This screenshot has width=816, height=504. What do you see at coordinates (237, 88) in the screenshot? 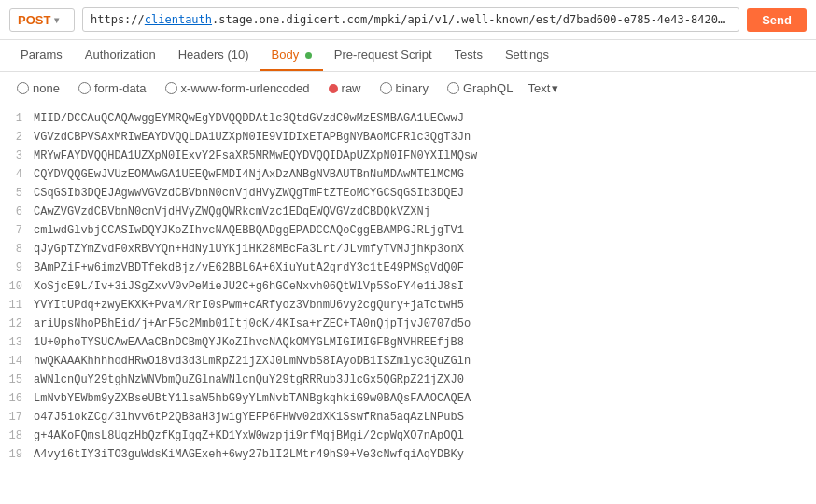
I see `body-type-urlencoded: x-www-form-urlencoded` at bounding box center [237, 88].